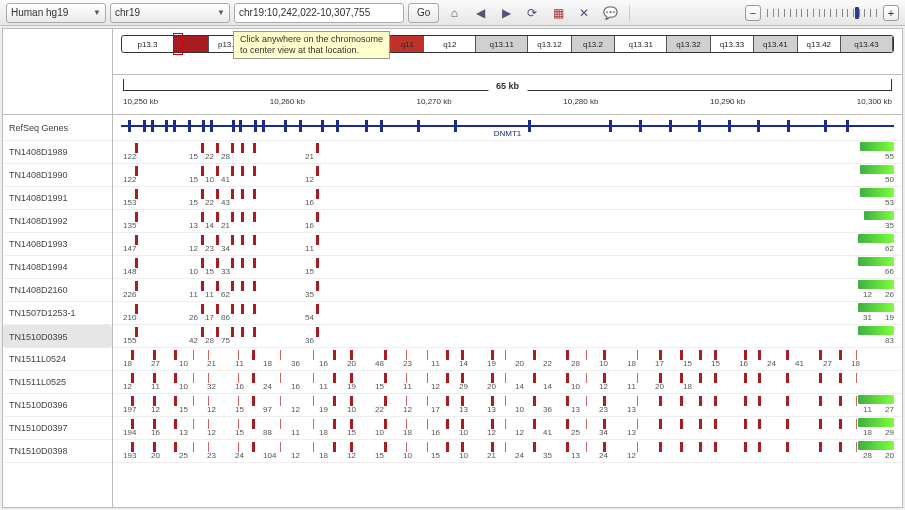 Image resolution: width=905 pixels, height=510 pixels. What do you see at coordinates (508, 222) in the screenshot?
I see `data-track: 1351314211635` at bounding box center [508, 222].